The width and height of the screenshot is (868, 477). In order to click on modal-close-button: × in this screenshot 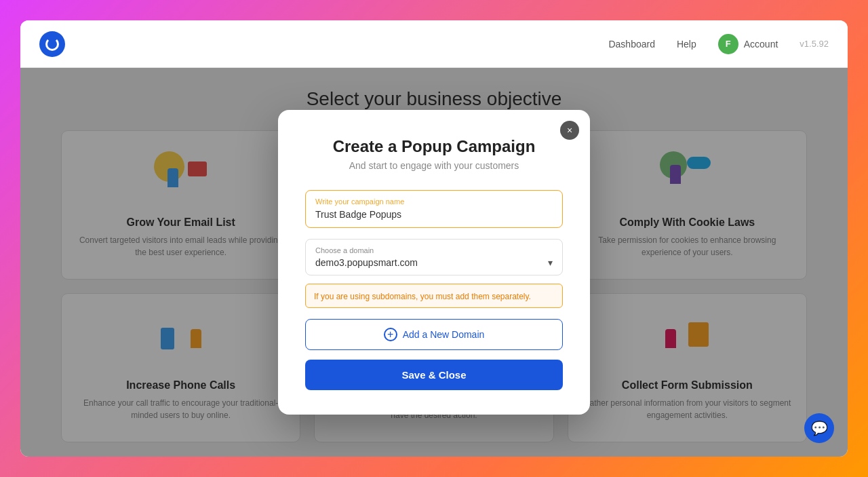, I will do `click(570, 130)`.